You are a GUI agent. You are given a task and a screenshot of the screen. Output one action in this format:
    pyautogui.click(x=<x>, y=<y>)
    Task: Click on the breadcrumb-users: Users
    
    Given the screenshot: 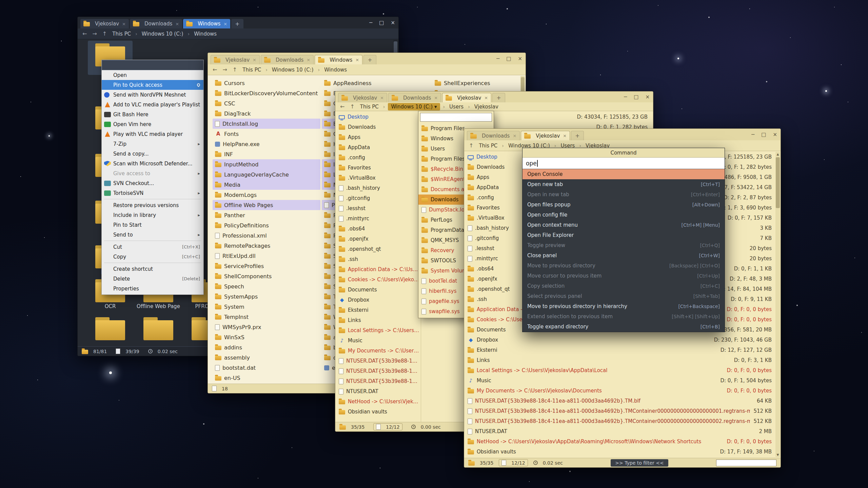 What is the action you would take?
    pyautogui.click(x=456, y=107)
    